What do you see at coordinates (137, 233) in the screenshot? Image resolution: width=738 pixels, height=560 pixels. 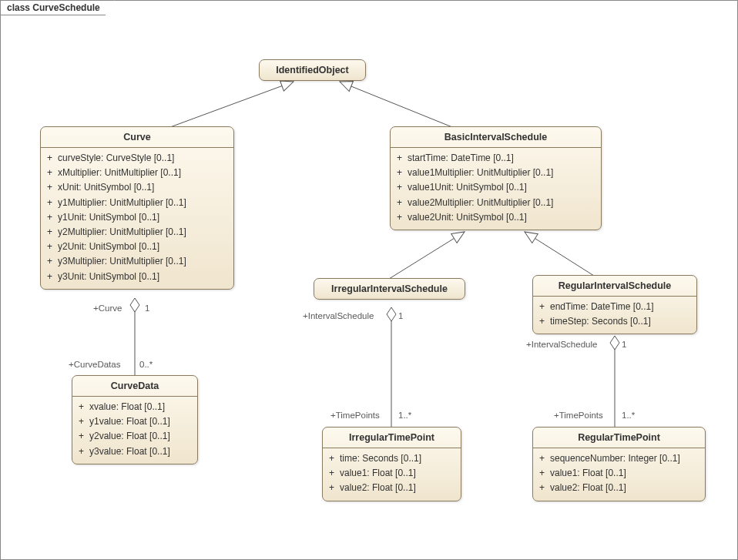 I see `attr: +y2Multiplier: UnitMultiplier [0..1]` at bounding box center [137, 233].